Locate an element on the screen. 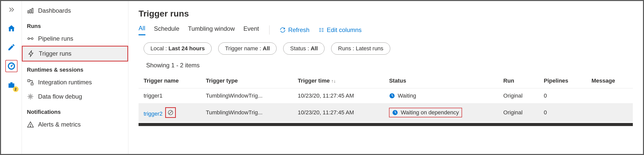 The image size is (644, 155). col-trigger-name: Trigger name is located at coordinates (170, 81).